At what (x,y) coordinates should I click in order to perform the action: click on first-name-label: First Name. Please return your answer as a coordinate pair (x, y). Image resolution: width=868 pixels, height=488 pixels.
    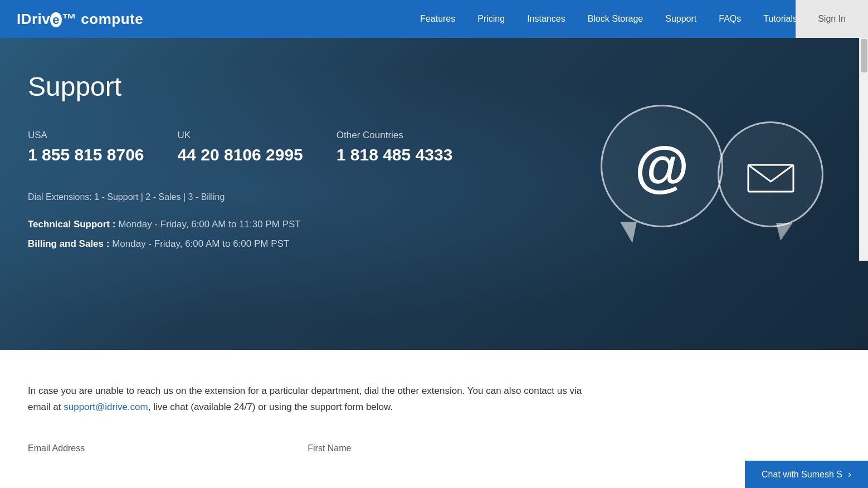
    Looking at the image, I should click on (329, 448).